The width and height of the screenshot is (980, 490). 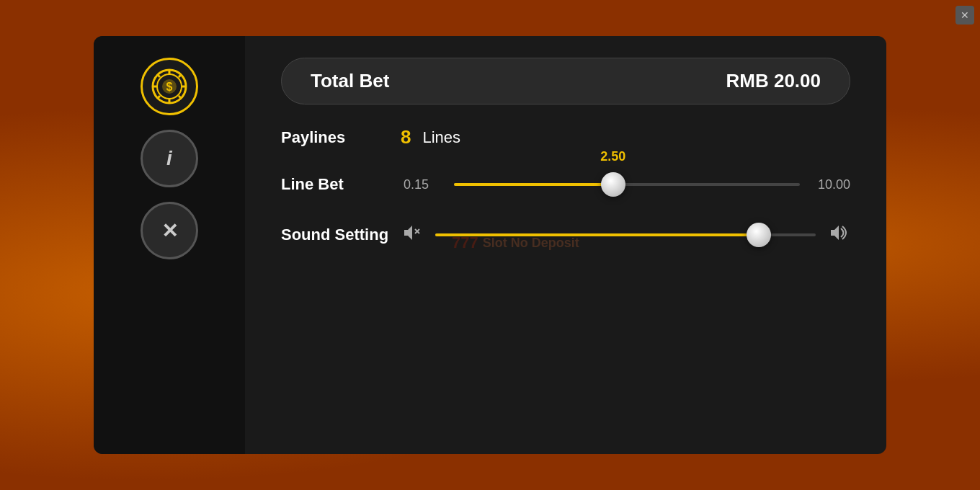 I want to click on close-icon: ✕, so click(x=170, y=231).